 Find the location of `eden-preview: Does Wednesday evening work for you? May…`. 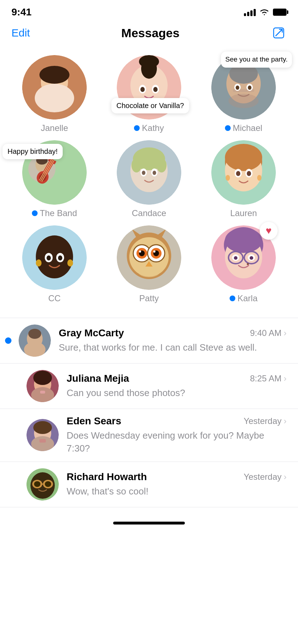

eden-preview: Does Wednesday evening work for you? May… is located at coordinates (177, 442).